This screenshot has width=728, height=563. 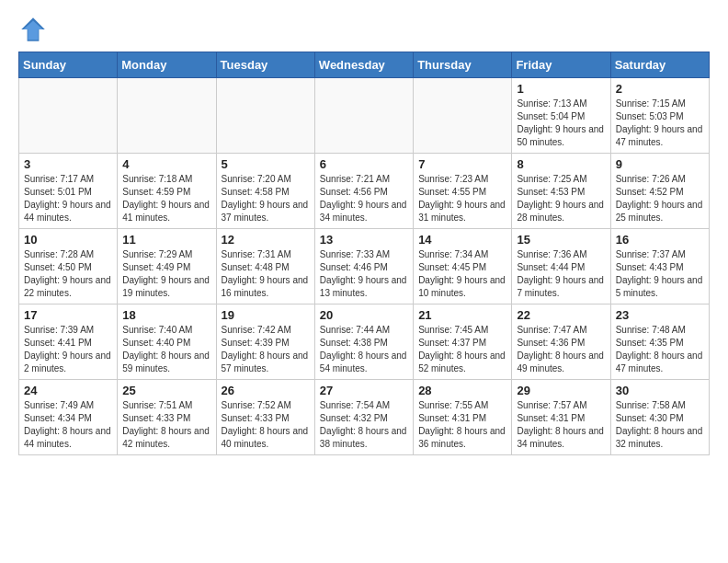 What do you see at coordinates (68, 199) in the screenshot?
I see `day-info: Sunrise: 7:17 AM Sunset: 5:01 PM Dayligh…` at bounding box center [68, 199].